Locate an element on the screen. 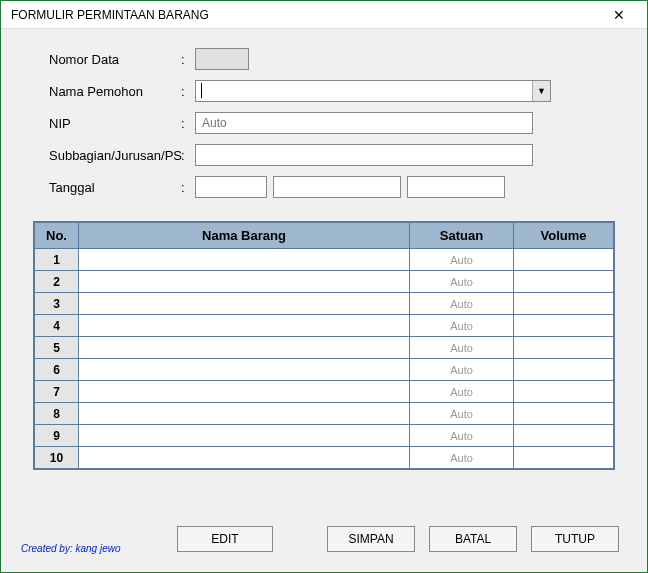 This screenshot has height=573, width=648. table-header-row: No. Nama Barang Satuan Volume is located at coordinates (324, 236).